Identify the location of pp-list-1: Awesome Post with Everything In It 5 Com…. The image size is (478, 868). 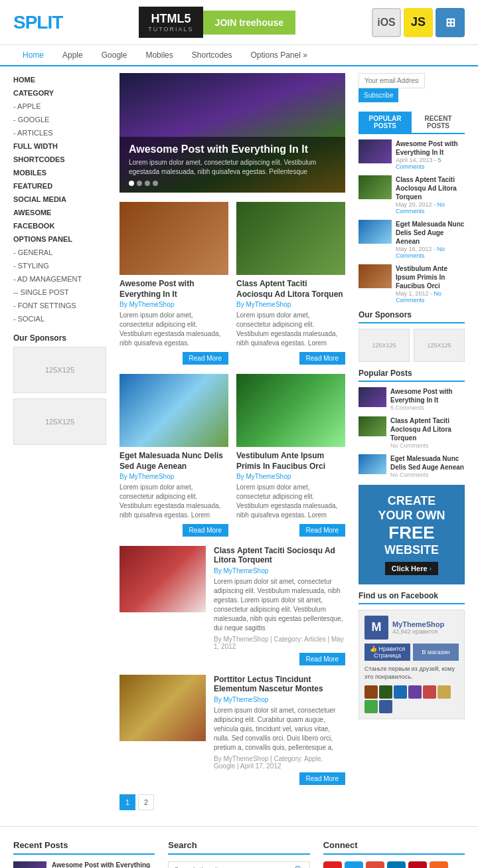
(412, 399).